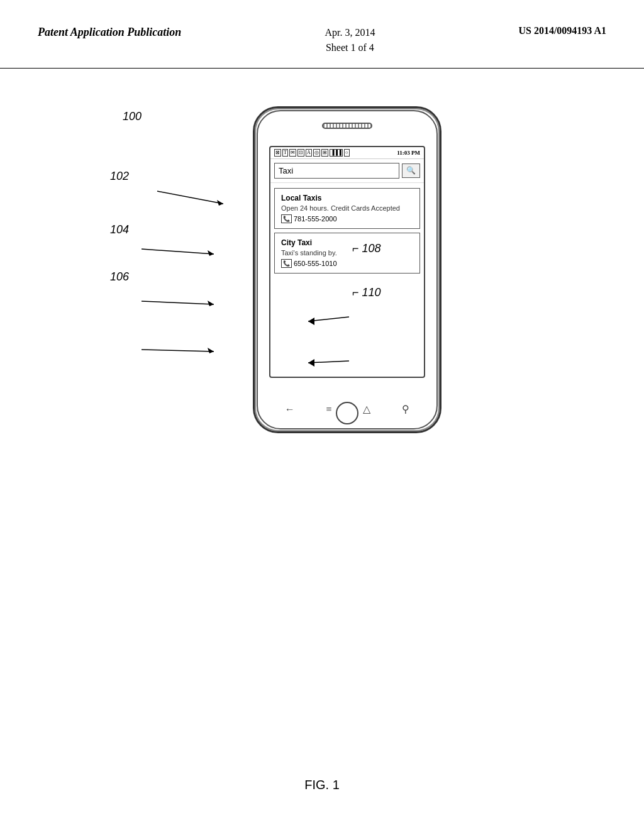  What do you see at coordinates (316, 263) in the screenshot?
I see `phone-number-2: 650-555-1010` at bounding box center [316, 263].